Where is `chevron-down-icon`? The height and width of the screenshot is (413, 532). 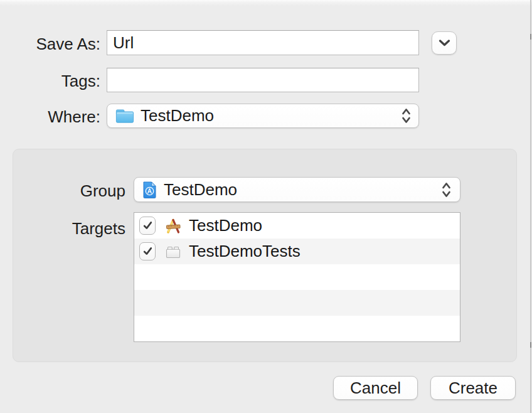 chevron-down-icon is located at coordinates (444, 43).